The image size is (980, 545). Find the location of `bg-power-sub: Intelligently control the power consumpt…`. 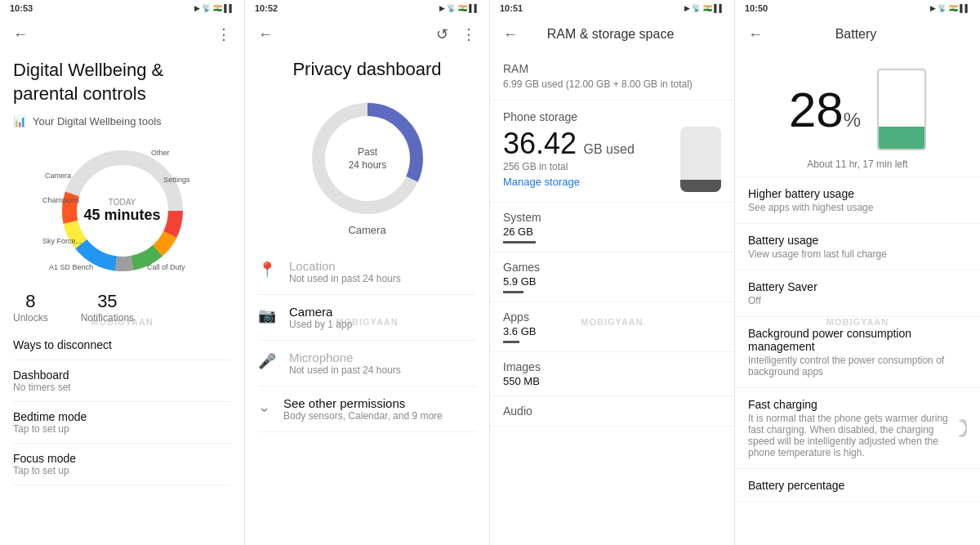

bg-power-sub: Intelligently control the power consumpt… is located at coordinates (858, 366).